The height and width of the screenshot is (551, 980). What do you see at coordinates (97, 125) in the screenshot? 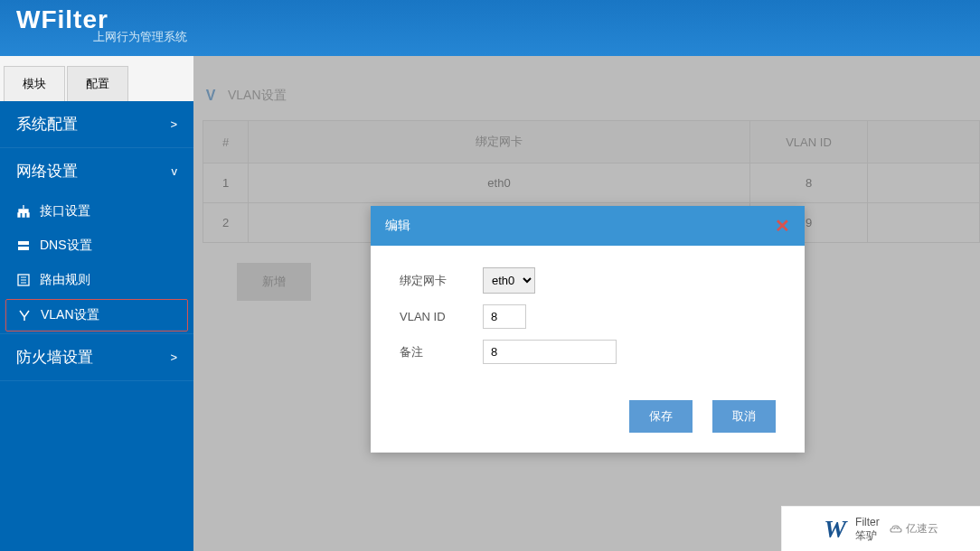
I see `menu-section-system: 系统配置 >` at bounding box center [97, 125].